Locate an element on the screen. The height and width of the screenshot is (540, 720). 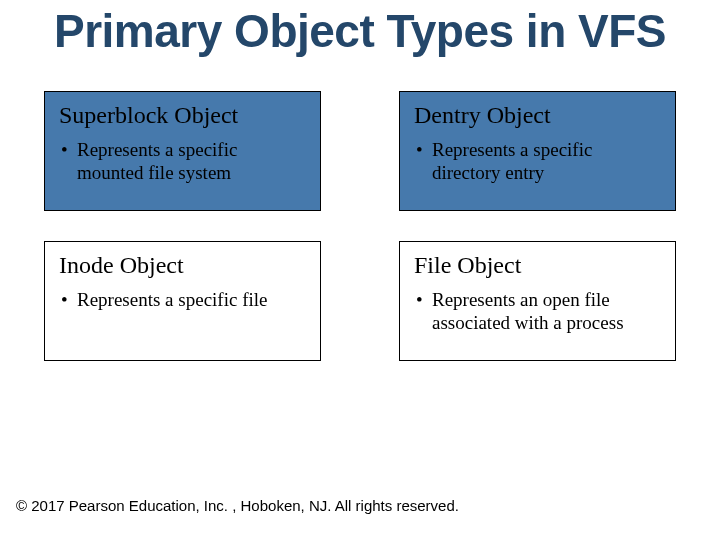
card-title: Inode Object is located at coordinates (182, 266).